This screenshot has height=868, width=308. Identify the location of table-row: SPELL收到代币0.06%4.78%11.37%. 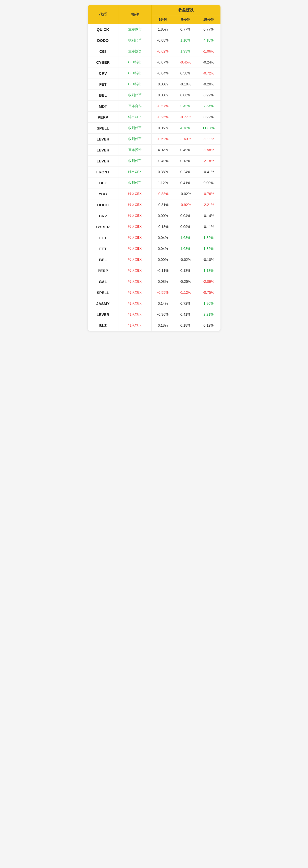
(154, 128).